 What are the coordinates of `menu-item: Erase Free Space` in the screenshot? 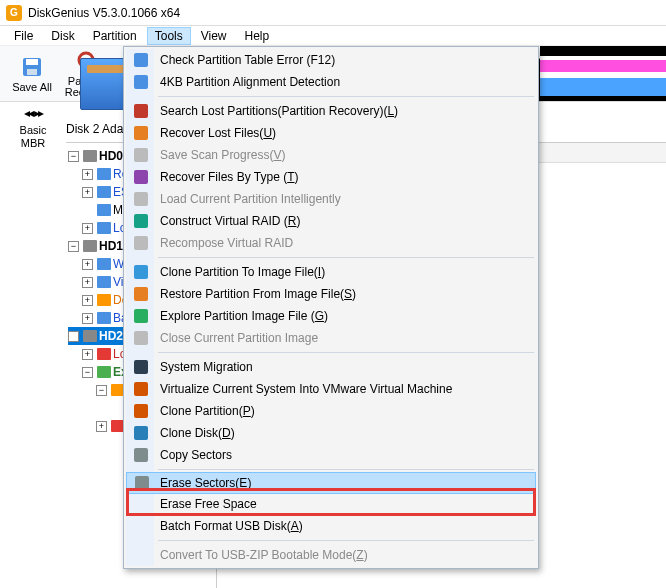 It's located at (331, 504).